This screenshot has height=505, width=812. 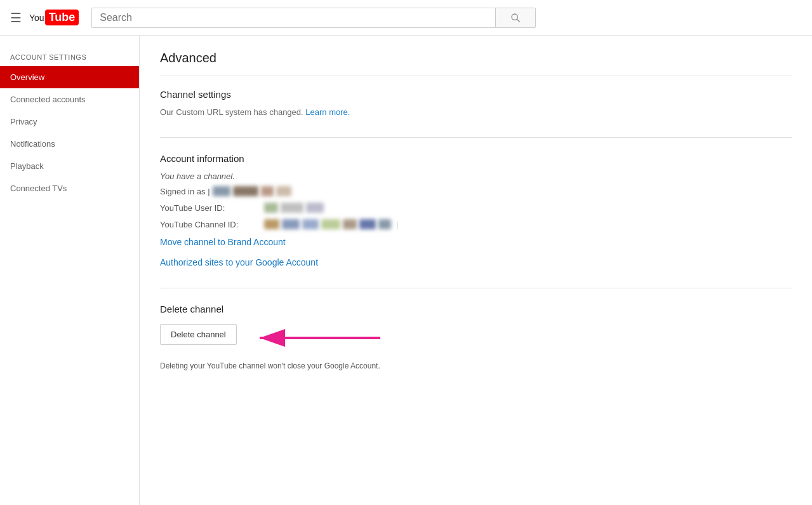 I want to click on search-container, so click(x=314, y=18).